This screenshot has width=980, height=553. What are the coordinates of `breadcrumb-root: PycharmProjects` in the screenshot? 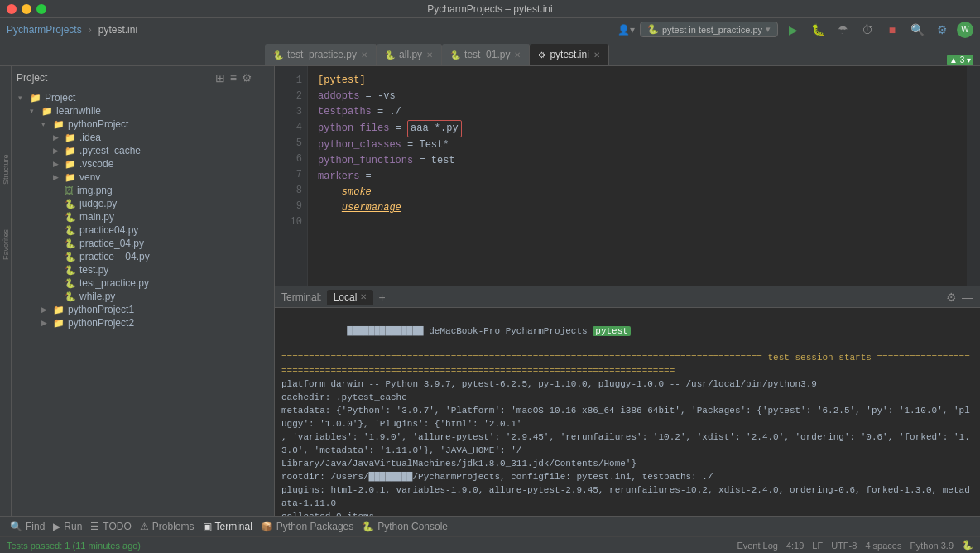 It's located at (45, 30).